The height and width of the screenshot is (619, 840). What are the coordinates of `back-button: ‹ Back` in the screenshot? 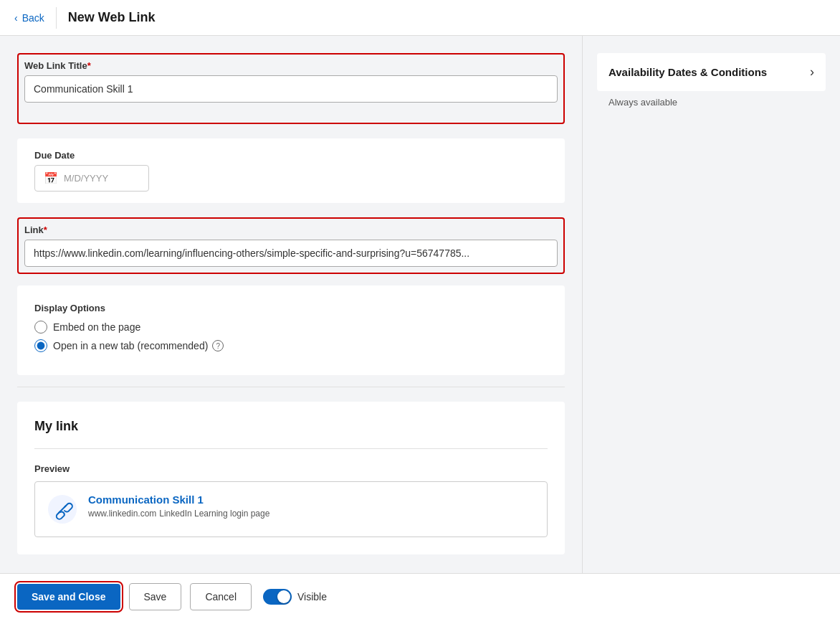 It's located at (35, 18).